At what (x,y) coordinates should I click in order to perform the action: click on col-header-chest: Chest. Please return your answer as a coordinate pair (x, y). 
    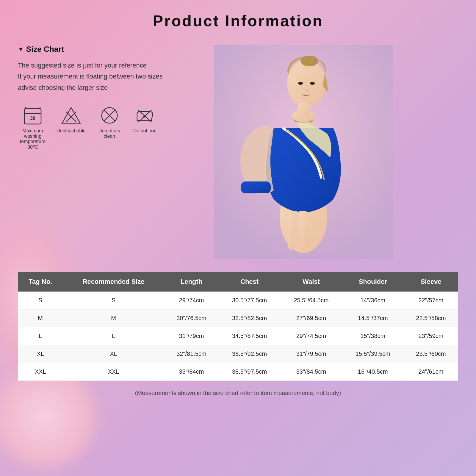
    Looking at the image, I should click on (249, 282).